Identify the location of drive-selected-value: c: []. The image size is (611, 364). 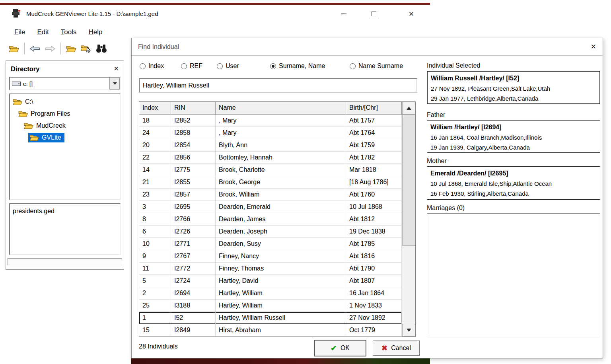
(66, 84).